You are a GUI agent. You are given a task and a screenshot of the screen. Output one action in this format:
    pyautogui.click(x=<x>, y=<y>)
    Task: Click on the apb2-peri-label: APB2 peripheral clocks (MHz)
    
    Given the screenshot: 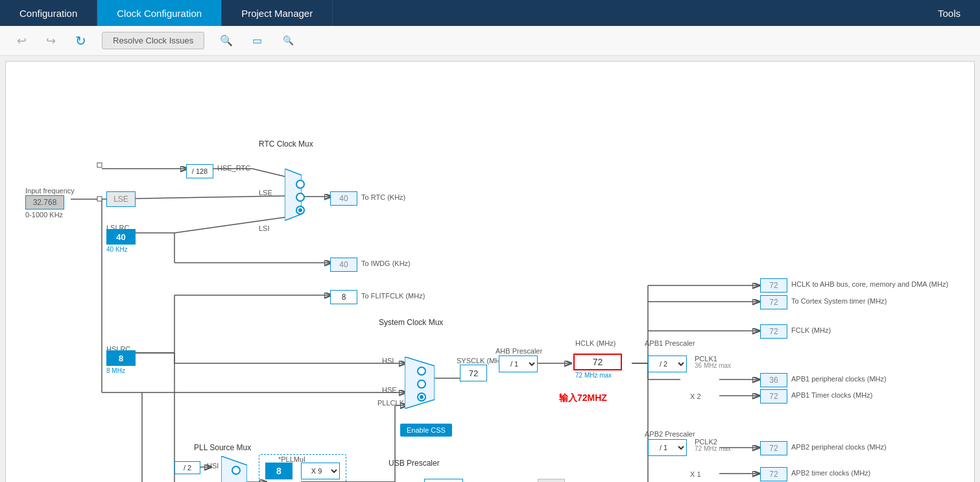 What is the action you would take?
    pyautogui.click(x=839, y=447)
    